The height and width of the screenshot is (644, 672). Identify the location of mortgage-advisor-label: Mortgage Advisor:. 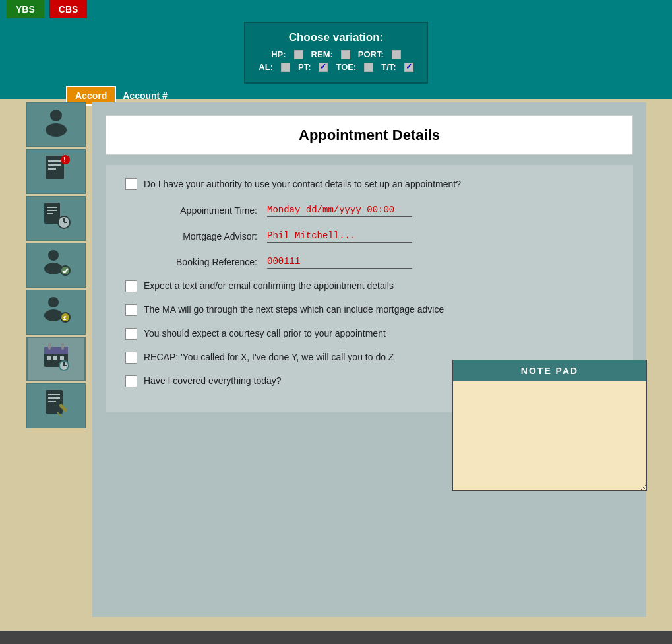
(191, 236).